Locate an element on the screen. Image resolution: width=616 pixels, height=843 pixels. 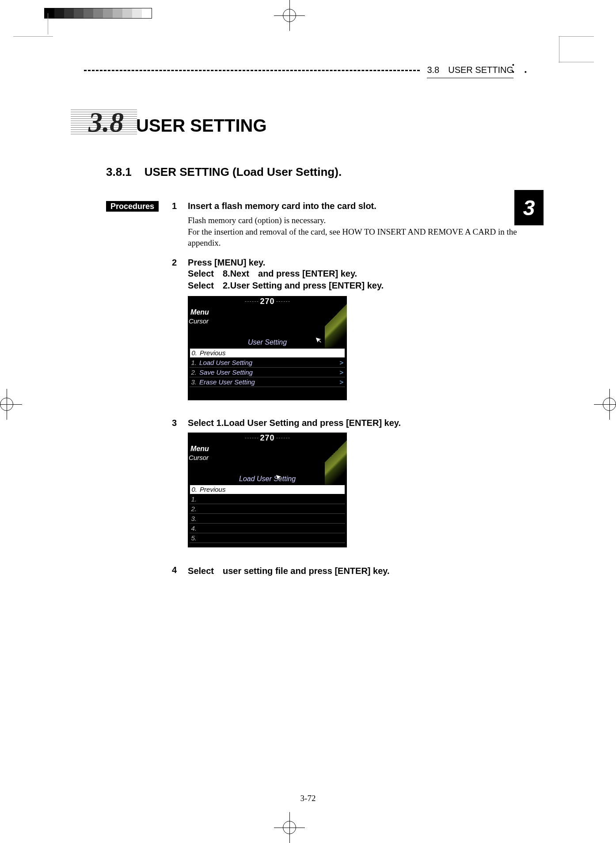
registration-mark-left is located at coordinates (11, 404).